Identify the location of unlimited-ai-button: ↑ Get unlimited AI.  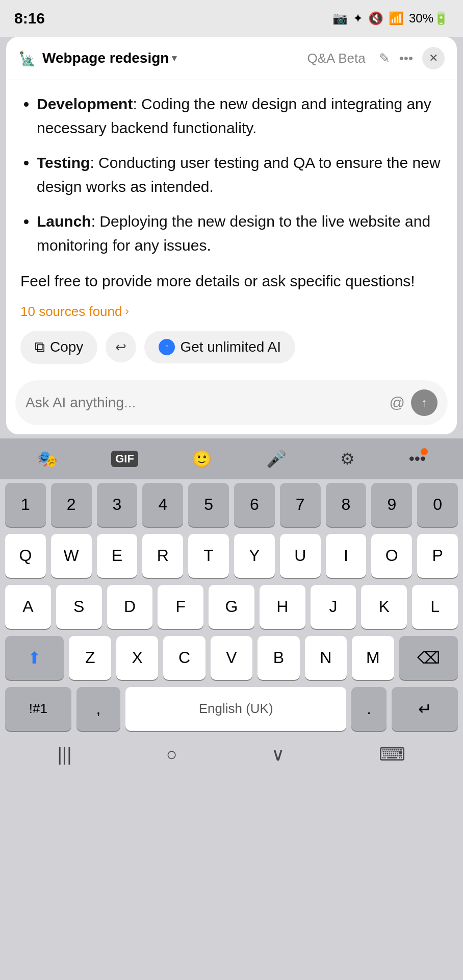
(220, 347).